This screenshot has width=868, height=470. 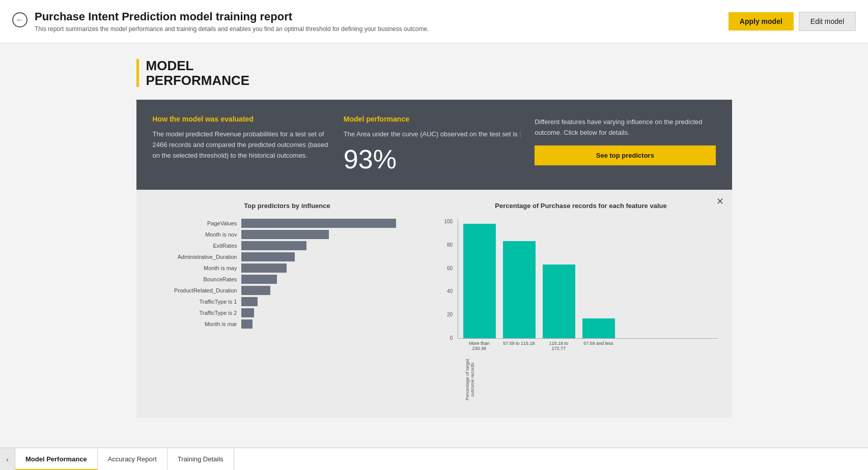 I want to click on header-actions: Apply model Edit model, so click(x=792, y=21).